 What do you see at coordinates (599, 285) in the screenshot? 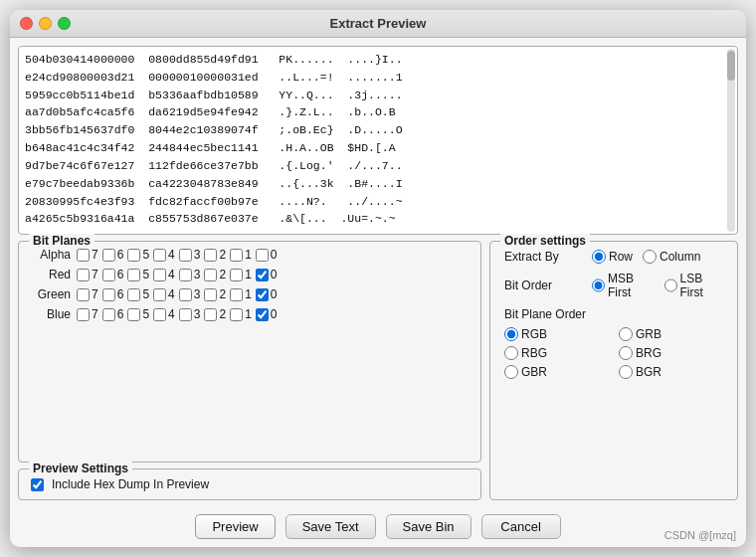
I see `msb-first-radio` at bounding box center [599, 285].